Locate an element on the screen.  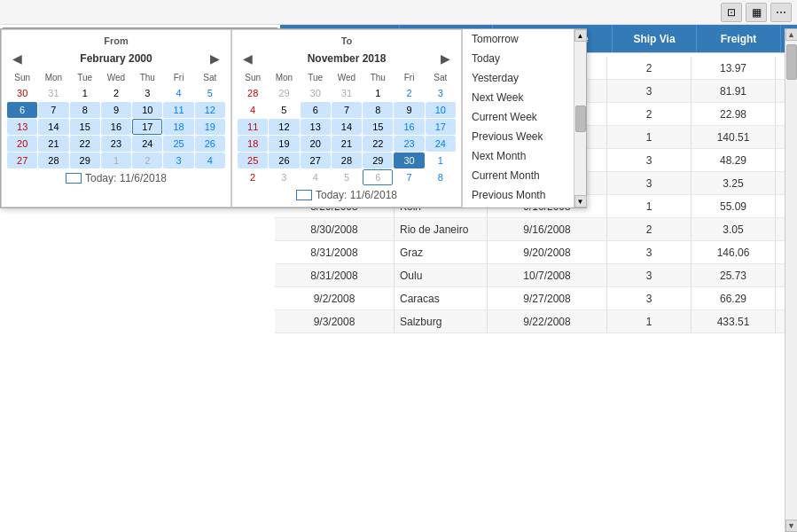
to-prev-btn: ◀ is located at coordinates (248, 59).